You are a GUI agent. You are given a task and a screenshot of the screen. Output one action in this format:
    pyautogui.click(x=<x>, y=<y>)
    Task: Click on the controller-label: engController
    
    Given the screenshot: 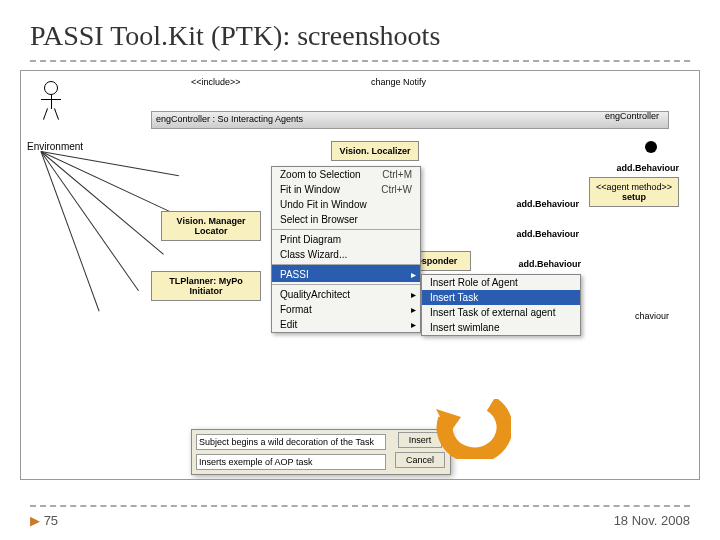 What is the action you would take?
    pyautogui.click(x=632, y=116)
    